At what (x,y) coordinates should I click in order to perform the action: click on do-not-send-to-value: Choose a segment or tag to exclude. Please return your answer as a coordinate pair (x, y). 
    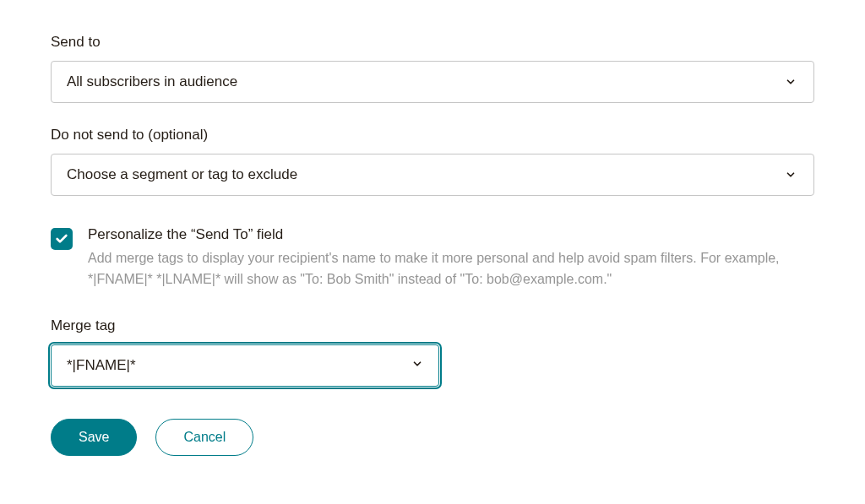
    Looking at the image, I should click on (182, 175).